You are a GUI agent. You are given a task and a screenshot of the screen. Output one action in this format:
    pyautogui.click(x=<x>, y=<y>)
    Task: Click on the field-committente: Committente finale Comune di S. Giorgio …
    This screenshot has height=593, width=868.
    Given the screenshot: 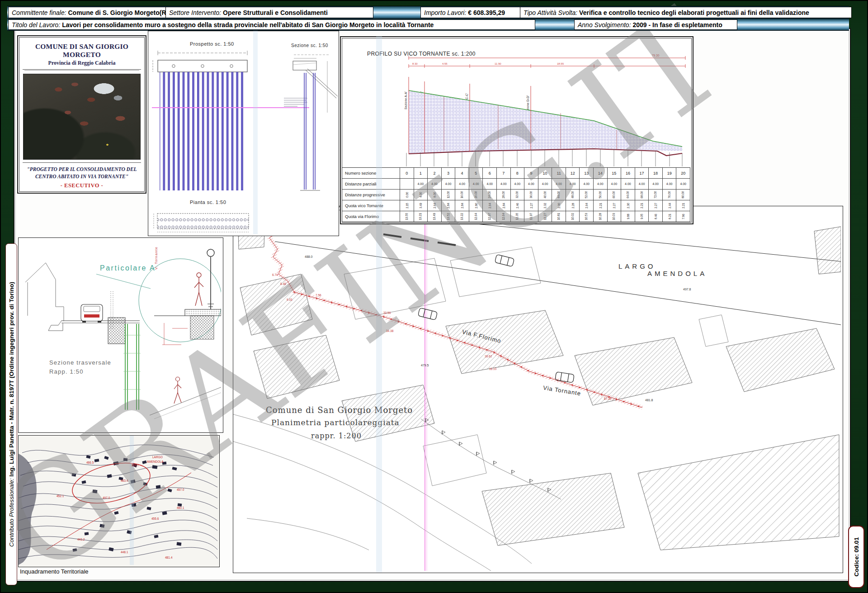 What is the action you would take?
    pyautogui.click(x=87, y=13)
    